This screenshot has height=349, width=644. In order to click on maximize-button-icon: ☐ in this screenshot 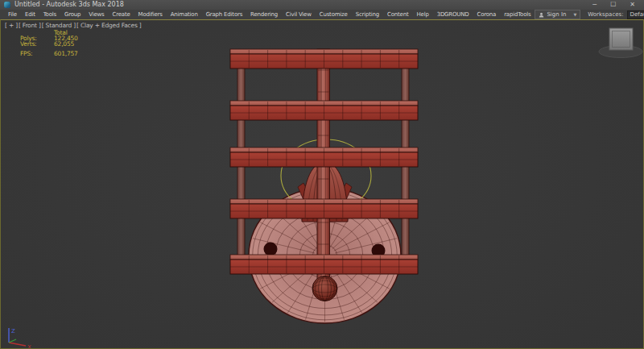, I will do `click(613, 5)`.